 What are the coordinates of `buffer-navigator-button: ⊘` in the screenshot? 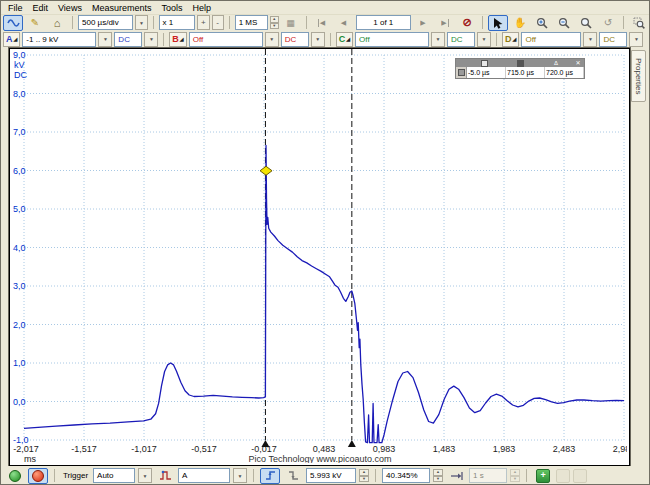 It's located at (467, 23).